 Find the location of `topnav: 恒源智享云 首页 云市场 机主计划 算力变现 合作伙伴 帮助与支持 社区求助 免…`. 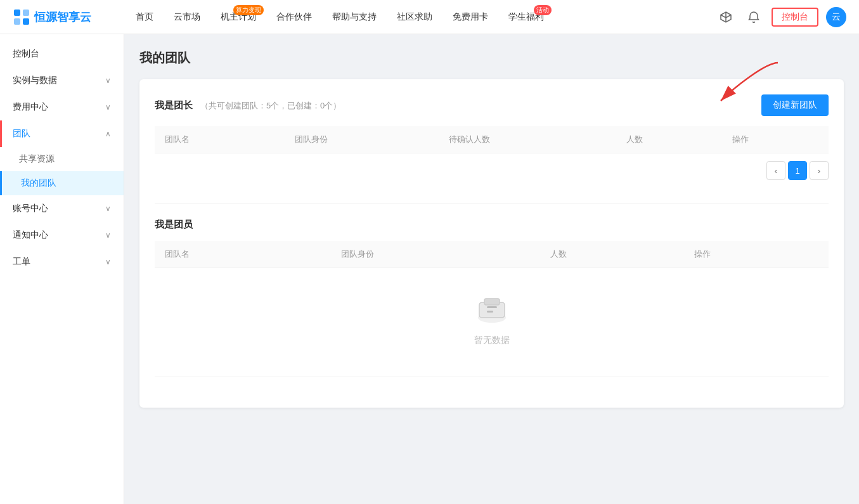

topnav: 恒源智享云 首页 云市场 机主计划 算力变现 合作伙伴 帮助与支持 社区求助 免… is located at coordinates (430, 17).